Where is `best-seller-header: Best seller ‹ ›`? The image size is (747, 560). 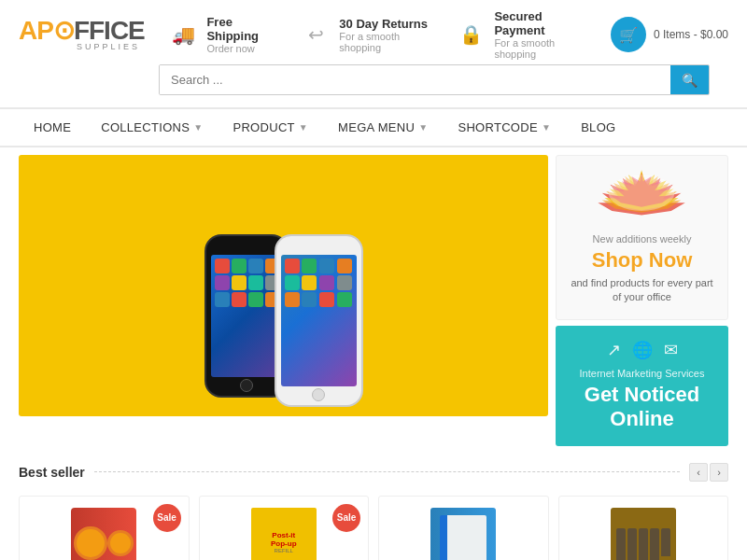 best-seller-header: Best seller ‹ › is located at coordinates (374, 472).